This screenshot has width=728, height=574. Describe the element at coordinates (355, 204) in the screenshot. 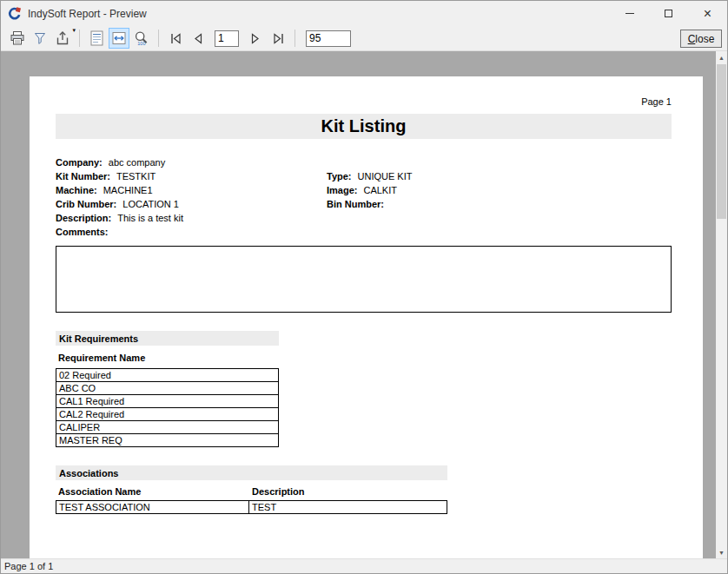

I see `field-label: Bin Number:` at that location.